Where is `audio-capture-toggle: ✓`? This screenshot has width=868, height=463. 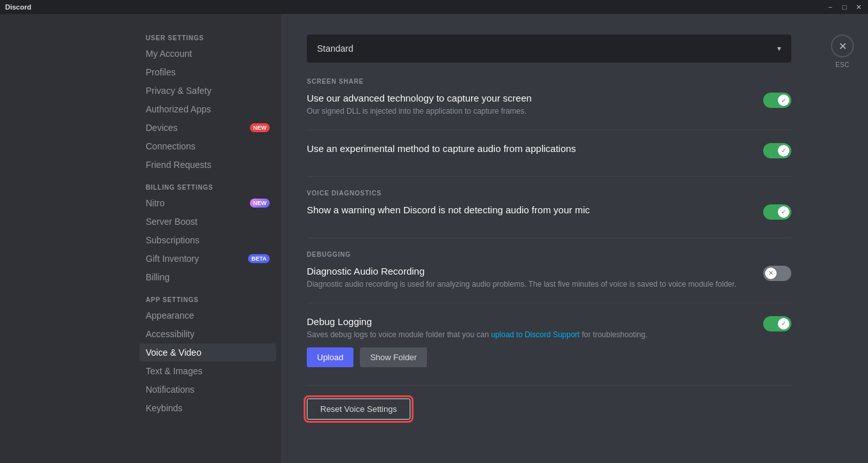
audio-capture-toggle: ✓ is located at coordinates (777, 151).